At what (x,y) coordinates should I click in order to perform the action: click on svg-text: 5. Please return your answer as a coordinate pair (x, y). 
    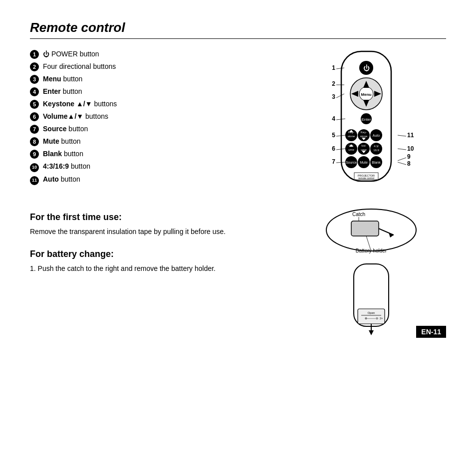
    Looking at the image, I should click on (333, 135).